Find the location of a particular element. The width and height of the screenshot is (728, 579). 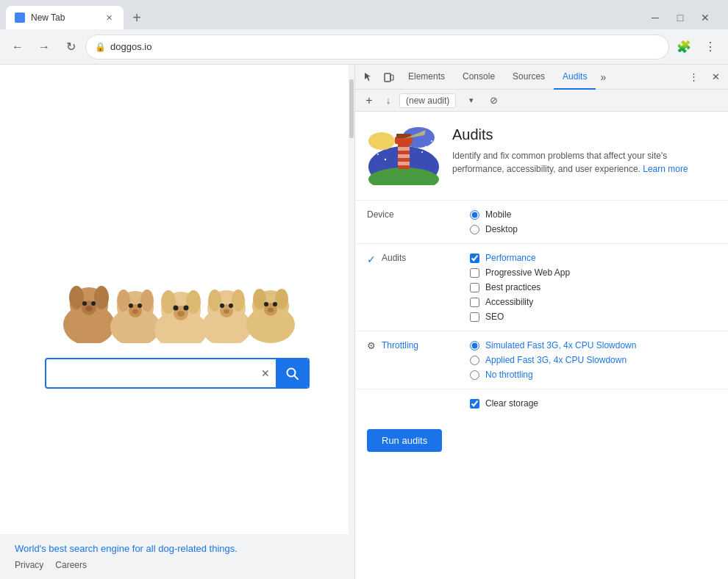

clear-storage-options: Clear storage is located at coordinates (593, 403).